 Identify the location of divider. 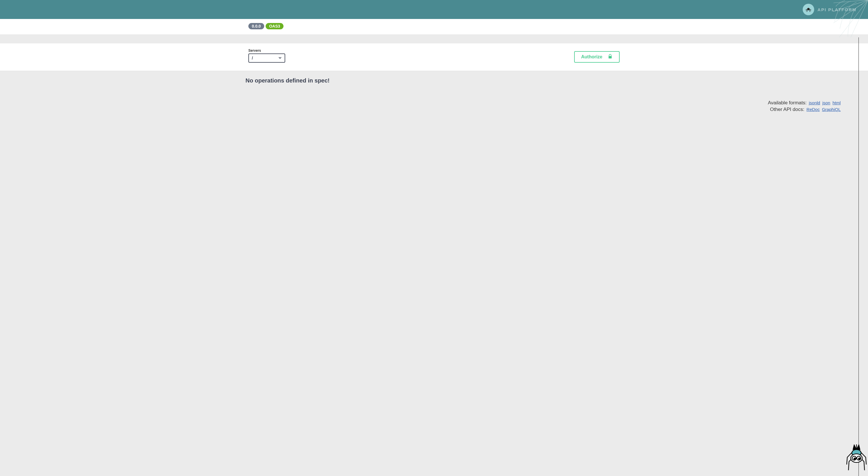
(434, 39).